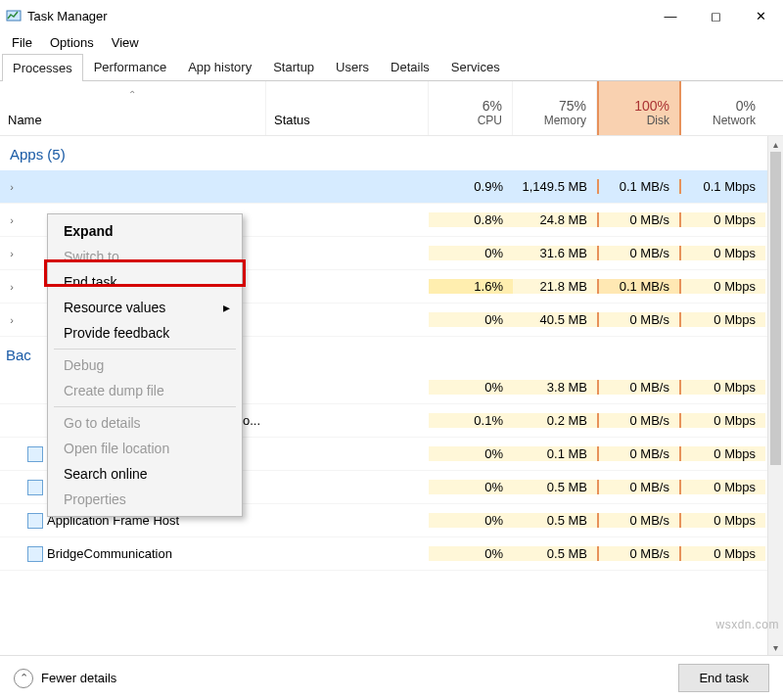  What do you see at coordinates (72, 43) in the screenshot?
I see `menu-options: Options` at bounding box center [72, 43].